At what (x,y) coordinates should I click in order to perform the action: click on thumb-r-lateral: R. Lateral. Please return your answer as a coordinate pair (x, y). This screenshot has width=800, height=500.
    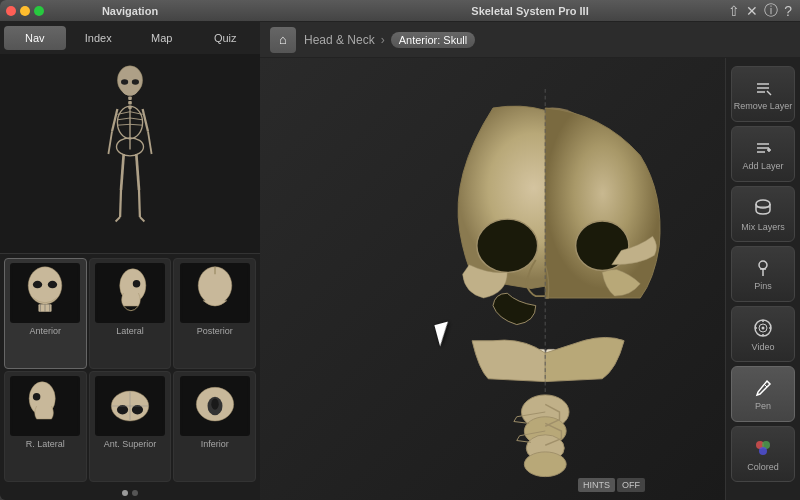
    Looking at the image, I should click on (46, 426).